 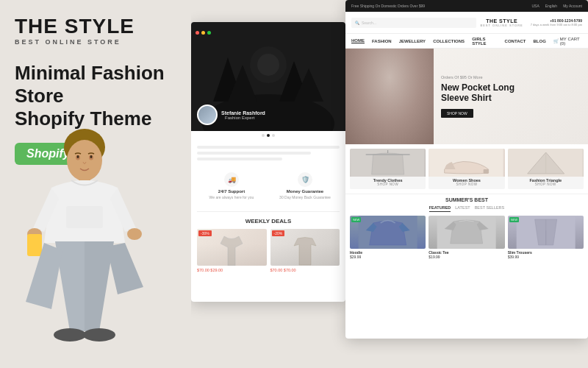 I want to click on shipping-text: Free Shipping On Domestic Orders Over $9…, so click(x=388, y=6).